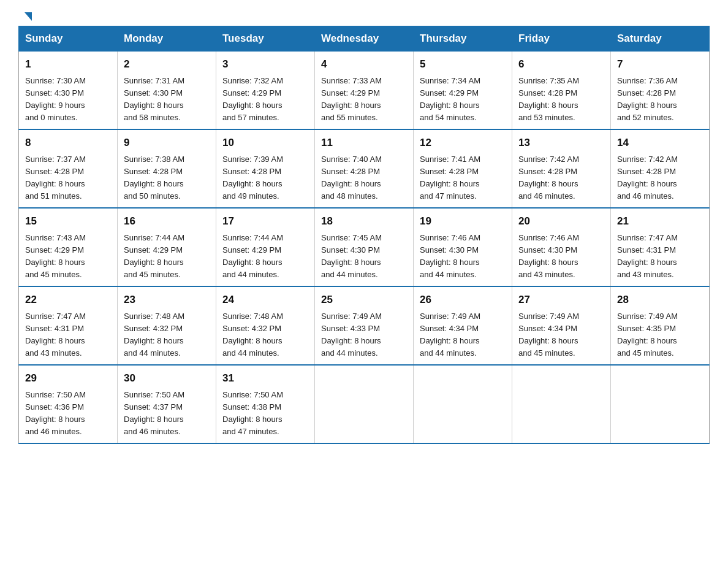 The height and width of the screenshot is (563, 728). I want to click on day-number: 3, so click(265, 64).